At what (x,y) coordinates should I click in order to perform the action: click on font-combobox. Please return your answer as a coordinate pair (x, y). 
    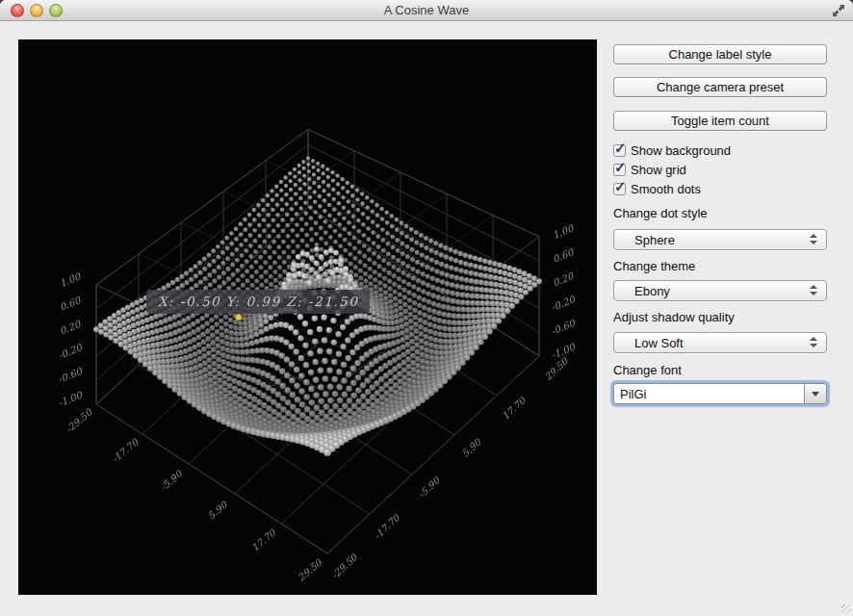
    Looking at the image, I should click on (720, 394).